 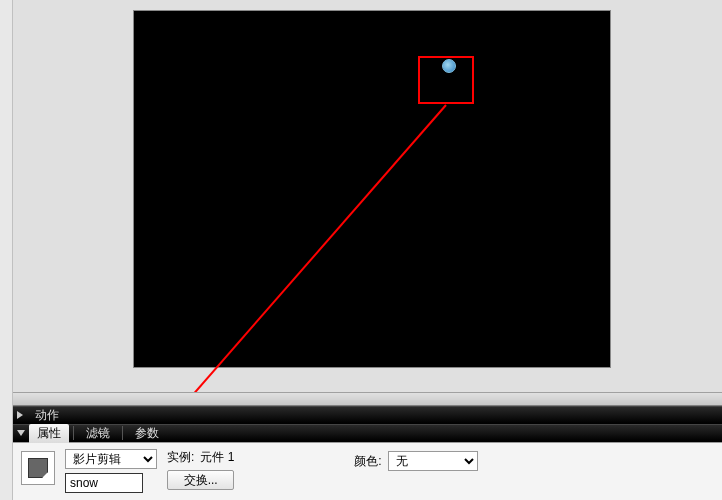 I want to click on expand-icon, so click(x=20, y=415).